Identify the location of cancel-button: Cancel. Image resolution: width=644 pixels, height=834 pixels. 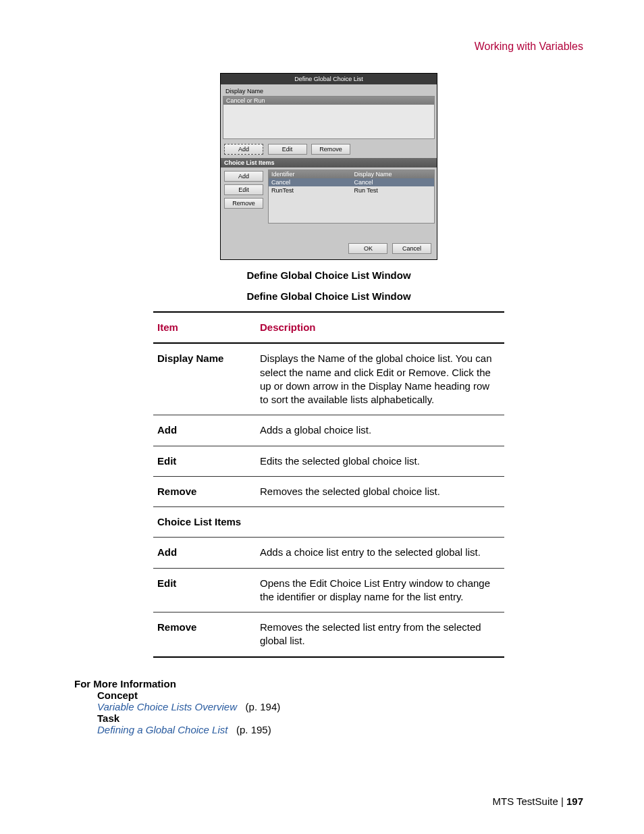
(412, 249).